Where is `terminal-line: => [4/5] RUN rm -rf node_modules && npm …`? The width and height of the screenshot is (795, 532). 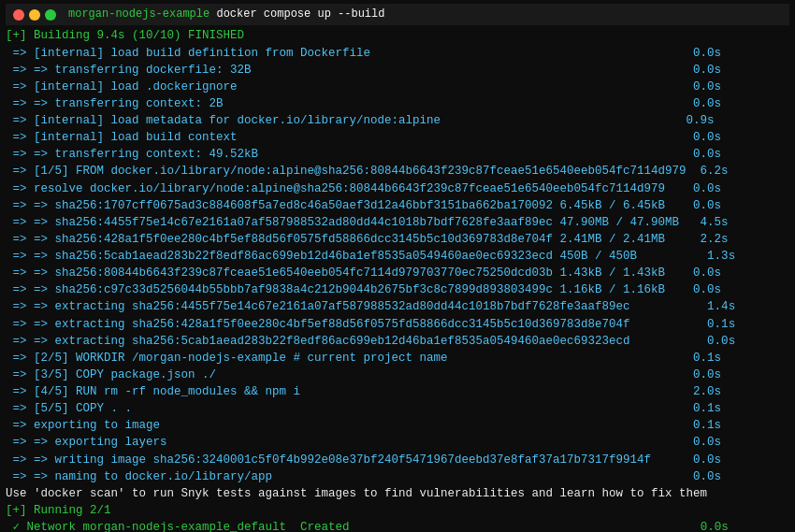 terminal-line: => [4/5] RUN rm -rf node_modules && npm … is located at coordinates (398, 392).